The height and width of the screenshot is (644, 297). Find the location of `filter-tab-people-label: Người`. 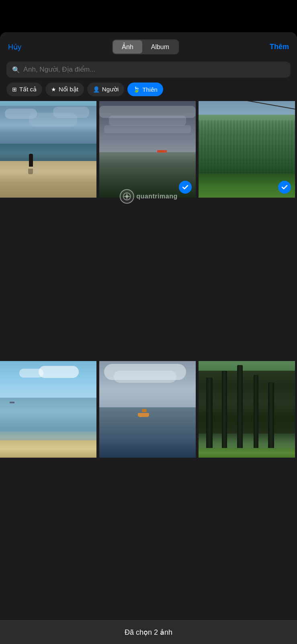

filter-tab-people-label: Người is located at coordinates (111, 89).